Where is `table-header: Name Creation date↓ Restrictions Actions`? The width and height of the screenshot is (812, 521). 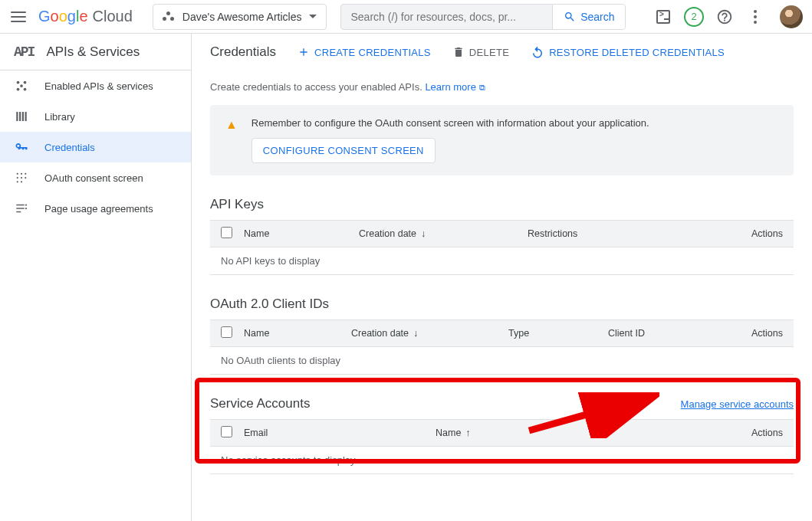 table-header: Name Creation date↓ Restrictions Actions is located at coordinates (501, 234).